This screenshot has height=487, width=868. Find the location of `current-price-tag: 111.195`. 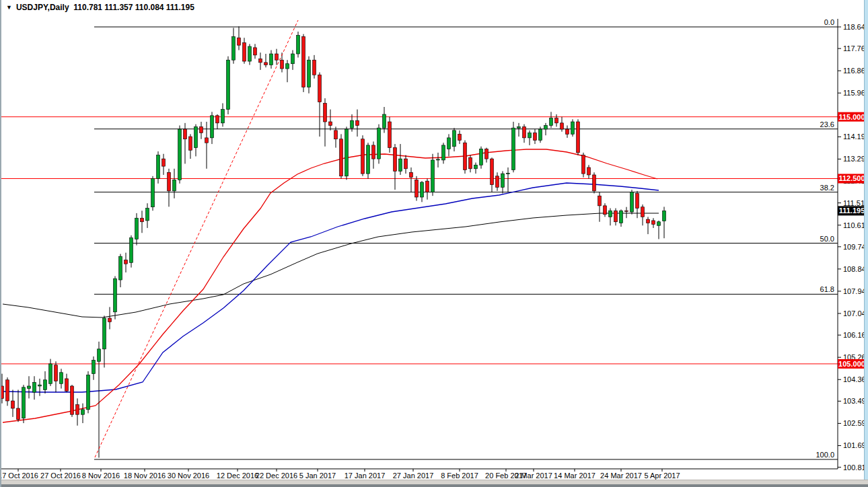

current-price-tag: 111.195 is located at coordinates (852, 211).